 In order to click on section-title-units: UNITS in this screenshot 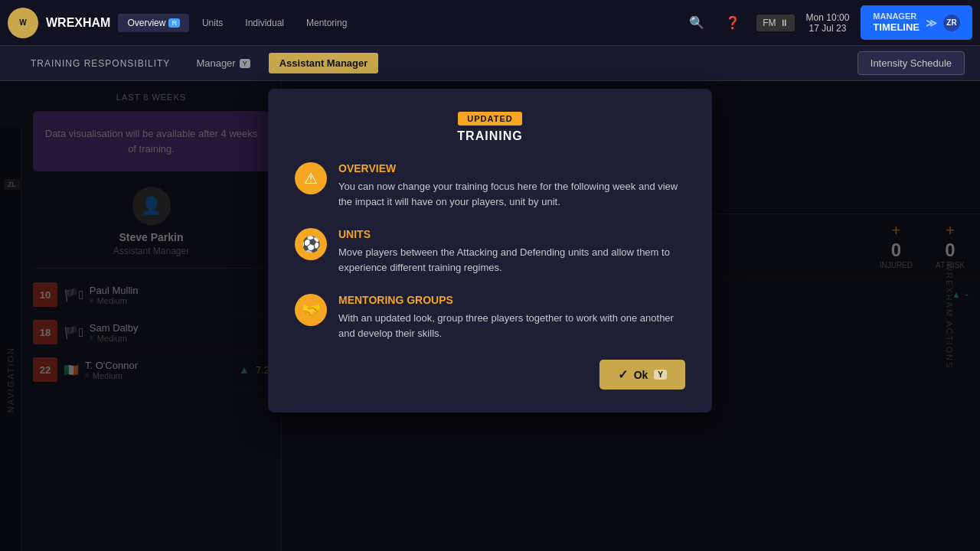, I will do `click(511, 234)`.